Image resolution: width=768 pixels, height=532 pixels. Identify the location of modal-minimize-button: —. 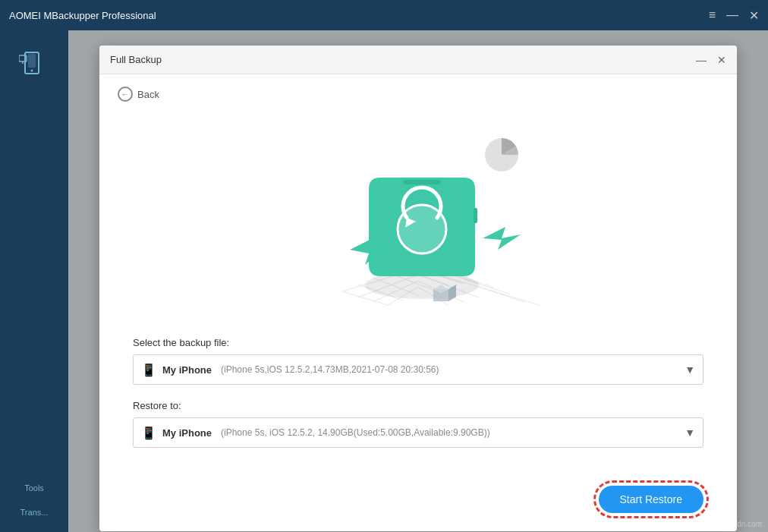
(701, 60).